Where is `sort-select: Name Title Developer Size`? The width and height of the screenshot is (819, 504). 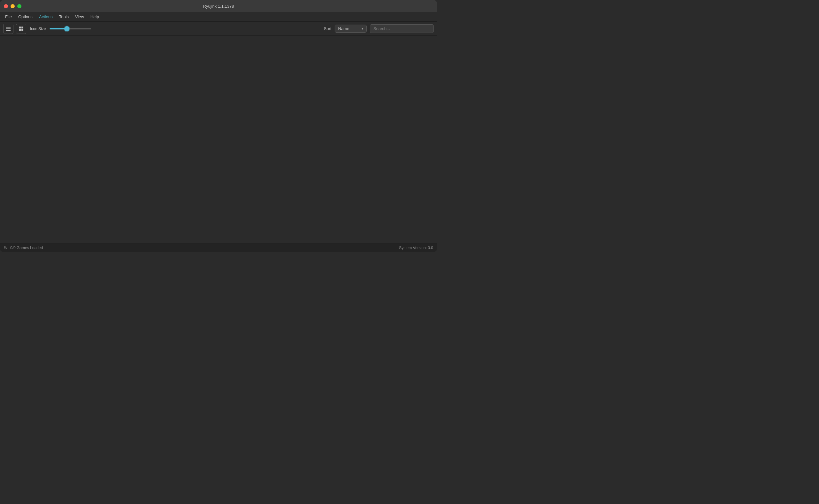 sort-select: Name Title Developer Size is located at coordinates (351, 29).